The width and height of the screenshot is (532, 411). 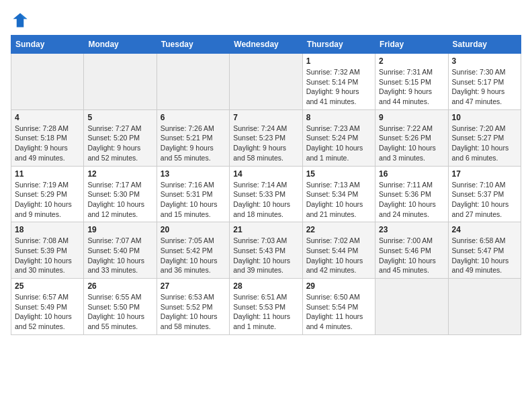 I want to click on calendar-cell: 7Sunrise: 7:24 AM Sunset: 5:23 PM Daylig…, so click(x=266, y=138).